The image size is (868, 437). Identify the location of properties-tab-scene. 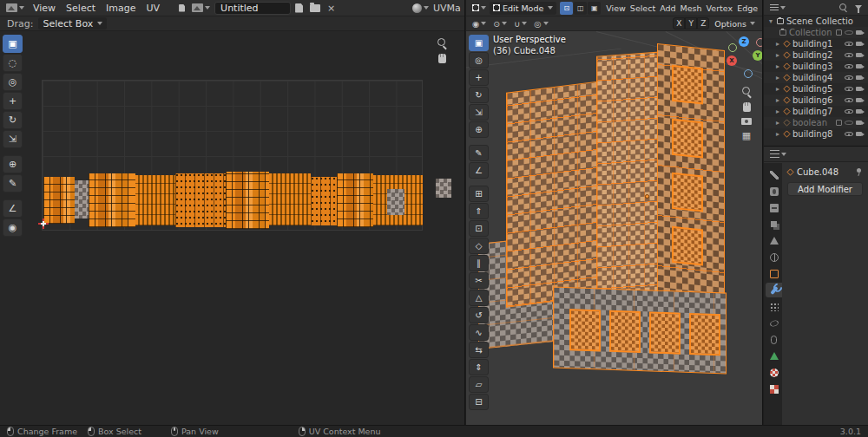
(774, 241).